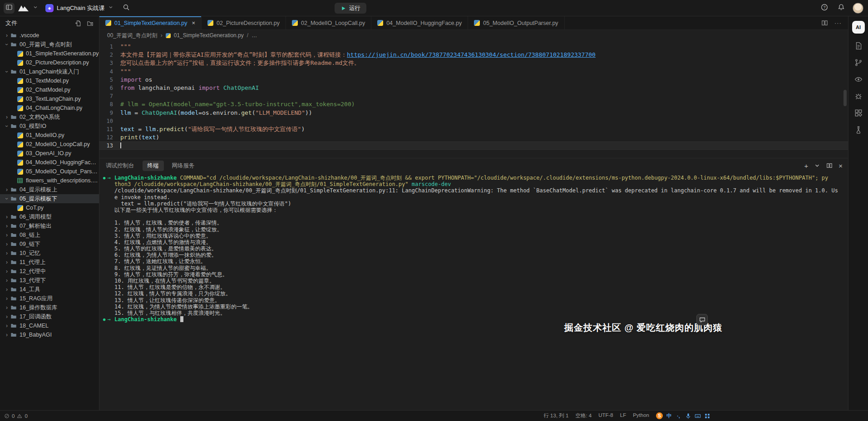  I want to click on breadcrumb-folder: 00_开篇词_奇点时刻, so click(133, 35).